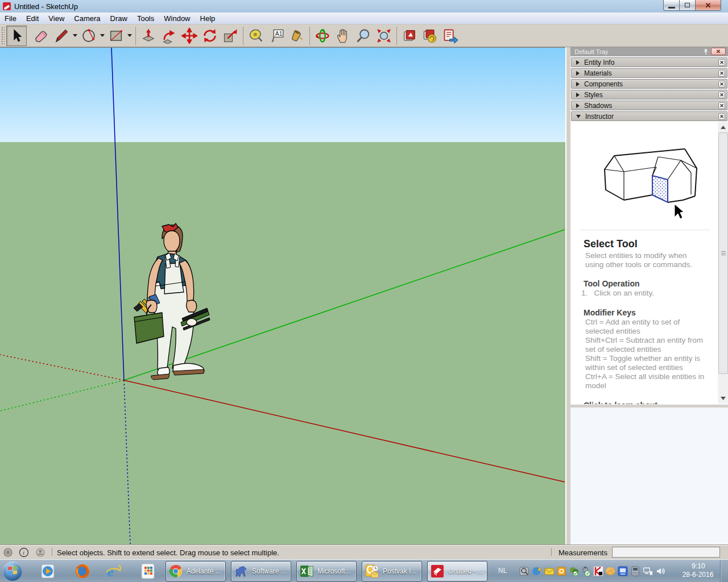  I want to click on tray-section-instructor: Instructor ✕, so click(650, 116).